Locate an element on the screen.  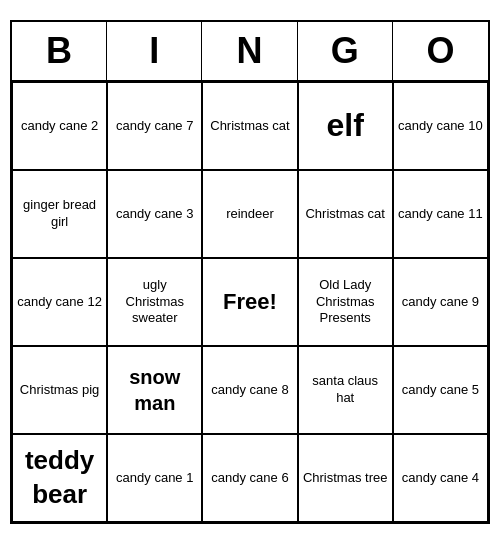
header-letter: I is located at coordinates (154, 51).